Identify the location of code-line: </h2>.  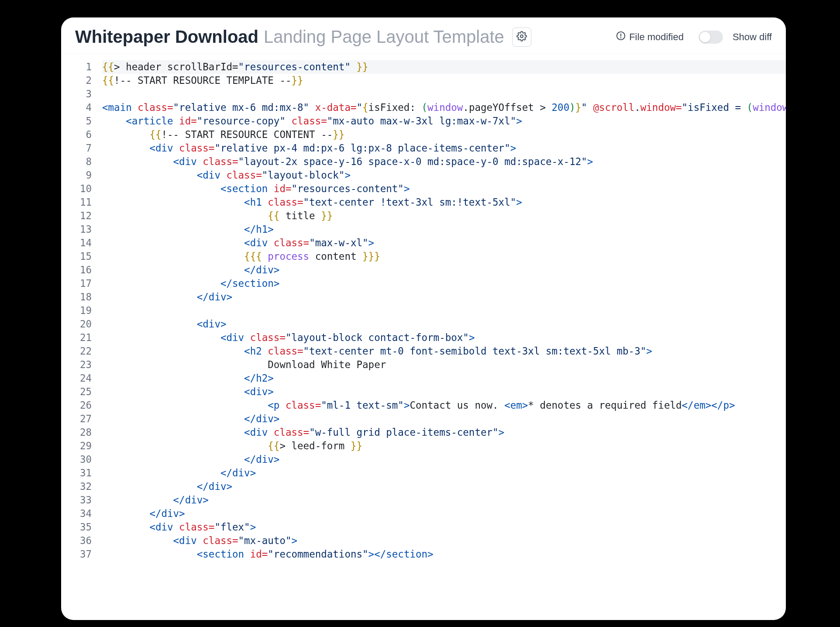
(444, 378).